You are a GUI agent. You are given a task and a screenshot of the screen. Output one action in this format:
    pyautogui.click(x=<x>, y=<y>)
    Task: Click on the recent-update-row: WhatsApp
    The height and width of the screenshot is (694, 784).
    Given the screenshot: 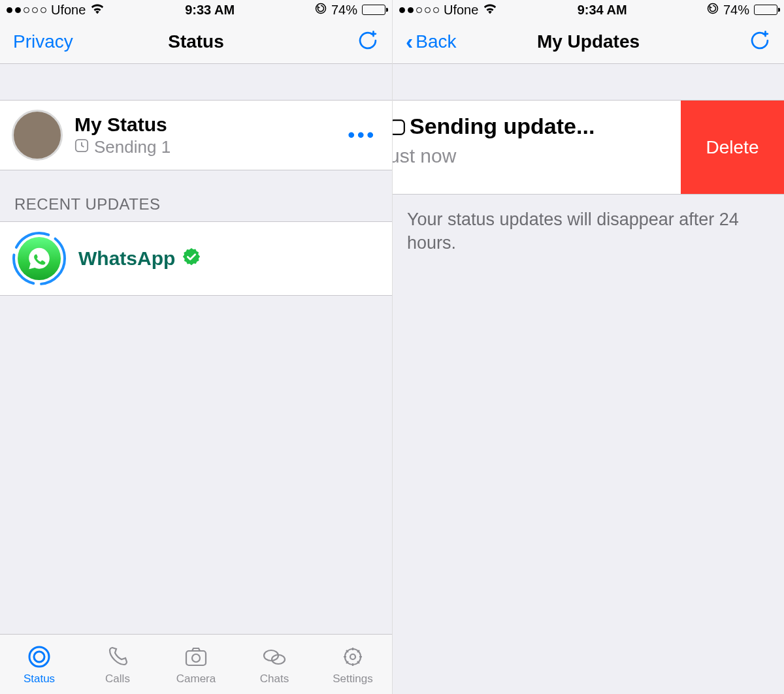 What is the action you would take?
    pyautogui.click(x=196, y=259)
    